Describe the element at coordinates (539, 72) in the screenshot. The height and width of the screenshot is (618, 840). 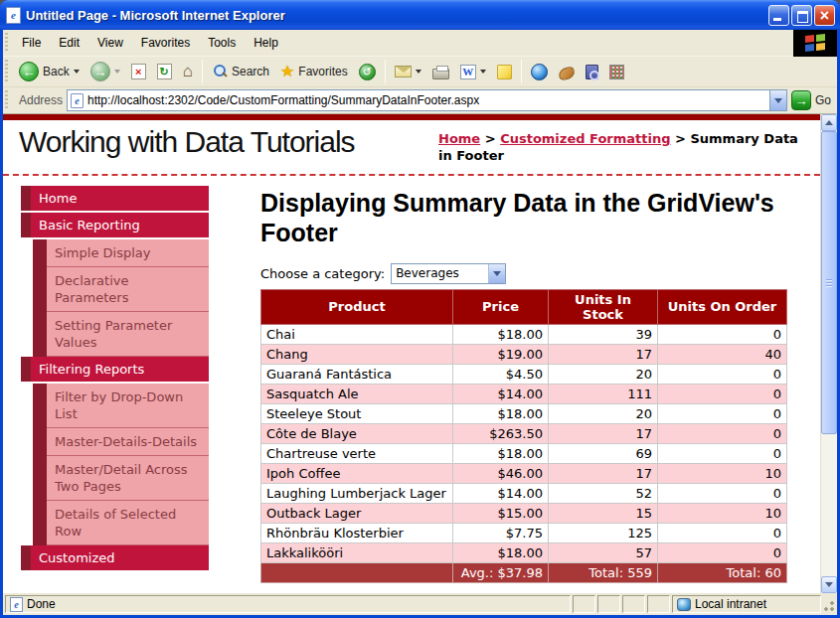
I see `msn-button` at that location.